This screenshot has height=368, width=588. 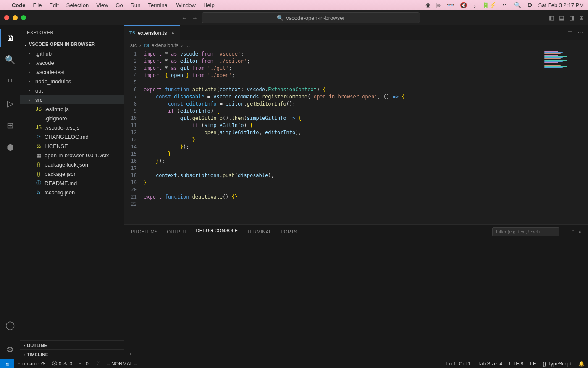 I want to click on minimap, so click(x=565, y=137).